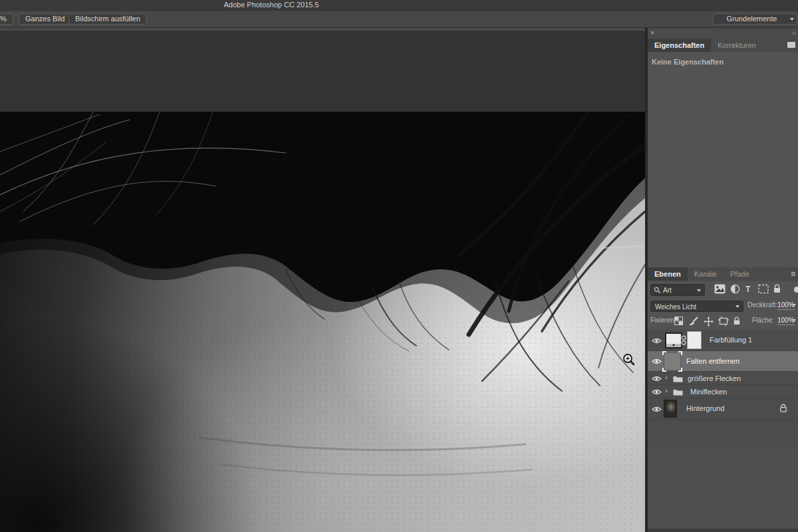 This screenshot has width=798, height=532. What do you see at coordinates (747, 289) in the screenshot?
I see `filter-type-layers-icon: T` at bounding box center [747, 289].